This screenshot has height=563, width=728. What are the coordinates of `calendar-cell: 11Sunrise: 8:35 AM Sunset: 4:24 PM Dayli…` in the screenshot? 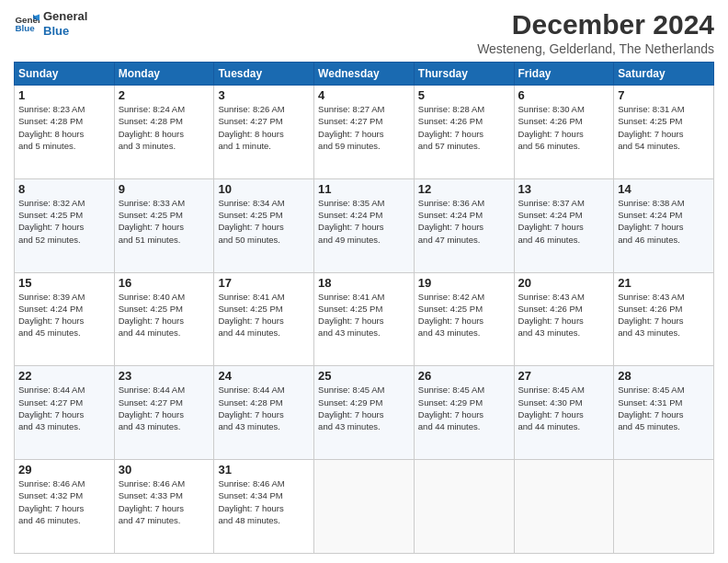 It's located at (364, 225).